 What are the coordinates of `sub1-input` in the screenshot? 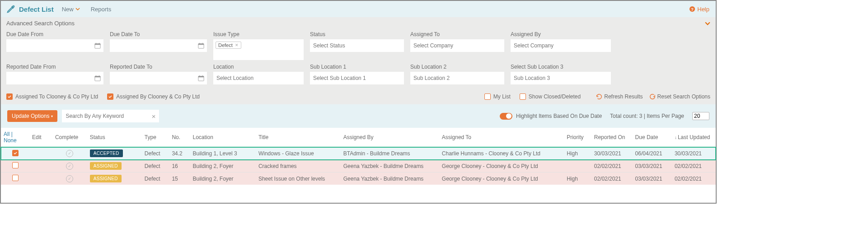 It's located at (357, 78).